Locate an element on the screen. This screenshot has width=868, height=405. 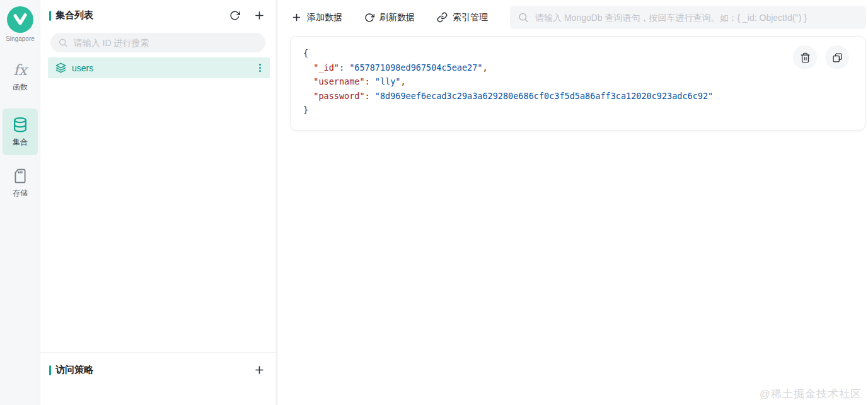
access-policy-title: 访问策略 is located at coordinates (154, 370).